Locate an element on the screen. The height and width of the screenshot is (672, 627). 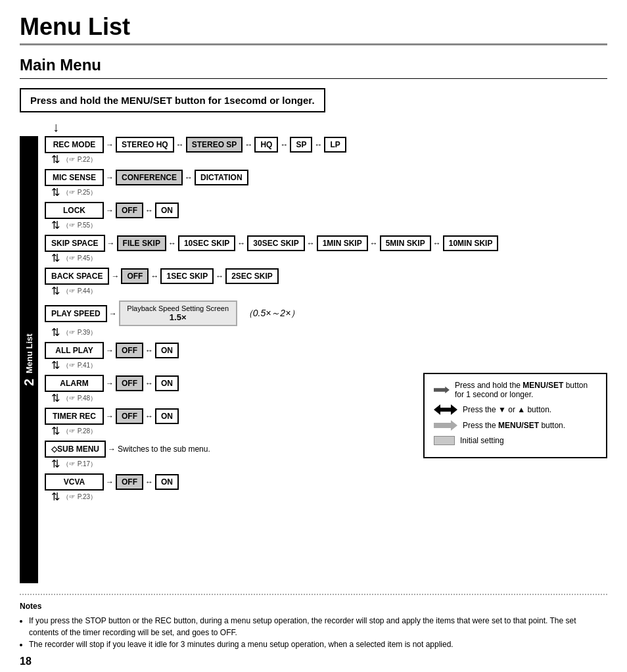
back-space-item: BACK SPACE is located at coordinates (77, 276).